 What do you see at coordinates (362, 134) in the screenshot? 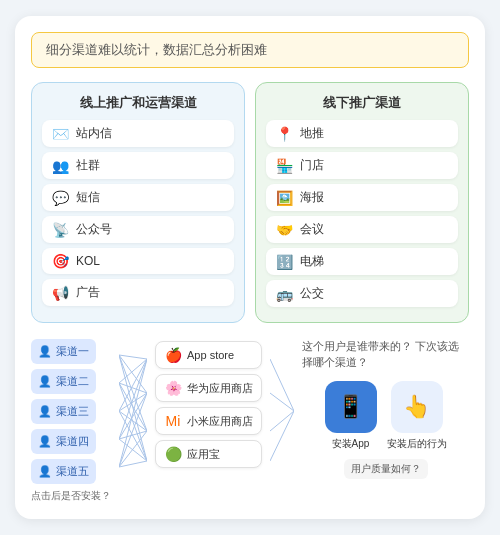
I see `list-item: 📍 地推` at bounding box center [362, 134].